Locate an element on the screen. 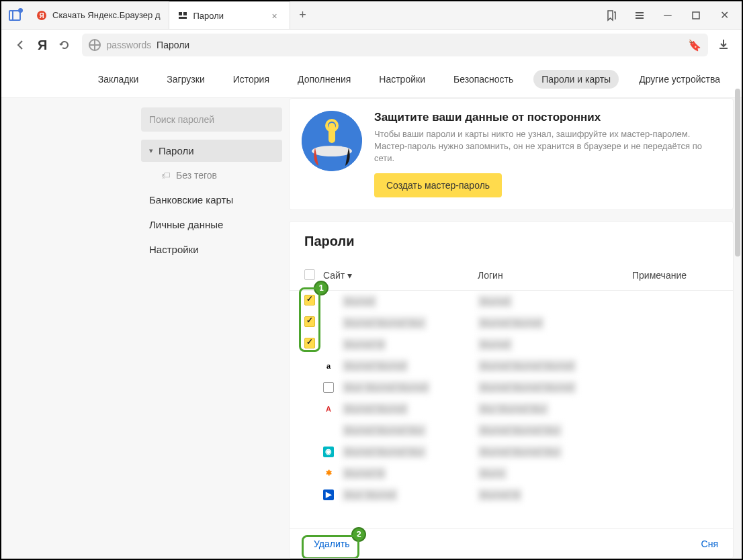  sidebar-item-passwords: ▾Пароли is located at coordinates (212, 150).